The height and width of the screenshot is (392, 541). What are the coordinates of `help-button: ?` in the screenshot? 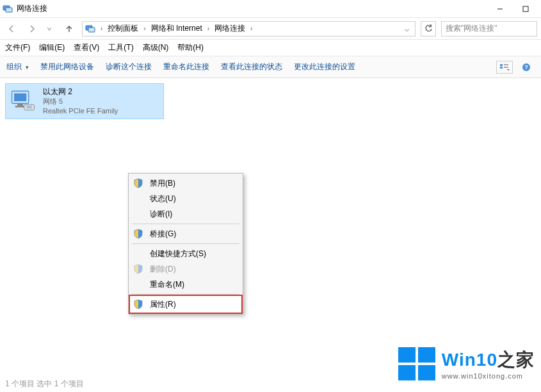 It's located at (526, 67).